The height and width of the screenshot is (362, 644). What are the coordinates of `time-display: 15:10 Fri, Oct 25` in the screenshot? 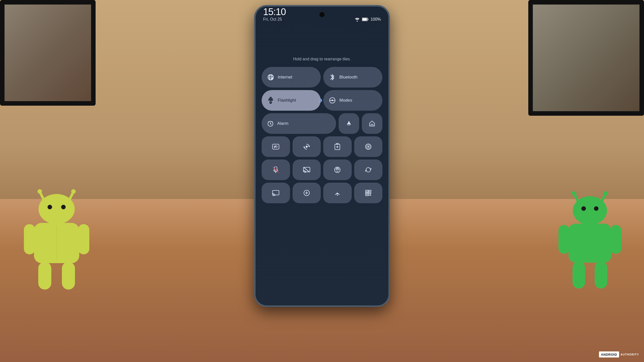 It's located at (274, 14).